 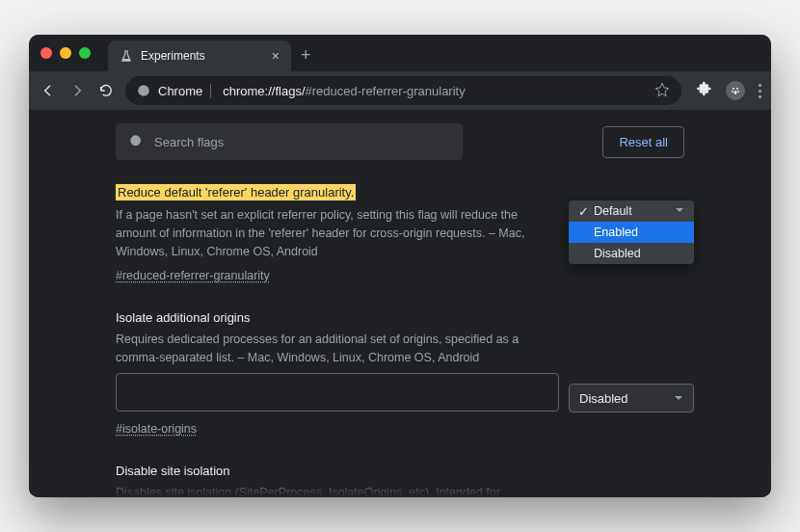 What do you see at coordinates (46, 53) in the screenshot?
I see `close-window-button` at bounding box center [46, 53].